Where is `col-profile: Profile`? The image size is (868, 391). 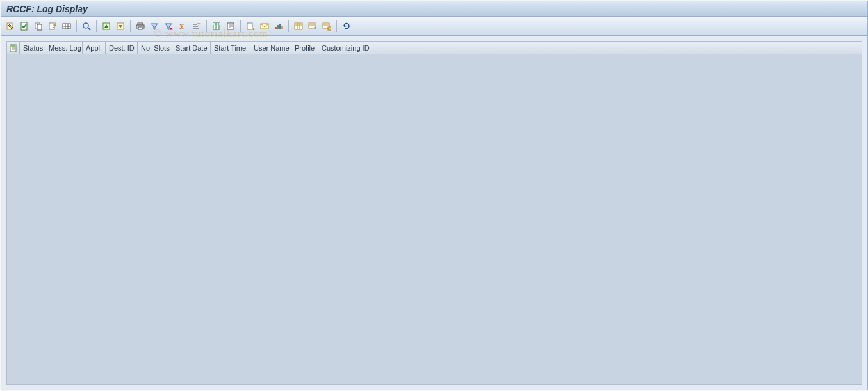
col-profile: Profile is located at coordinates (305, 47).